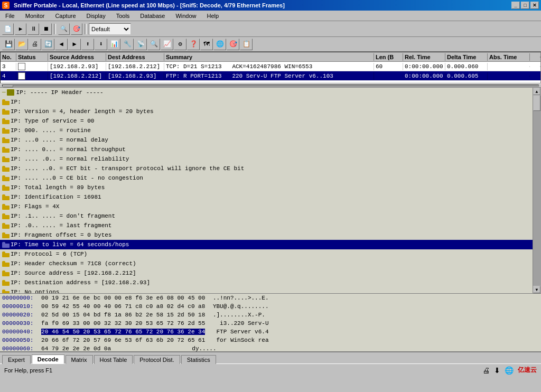  I want to click on icon-back: ◀, so click(61, 44).